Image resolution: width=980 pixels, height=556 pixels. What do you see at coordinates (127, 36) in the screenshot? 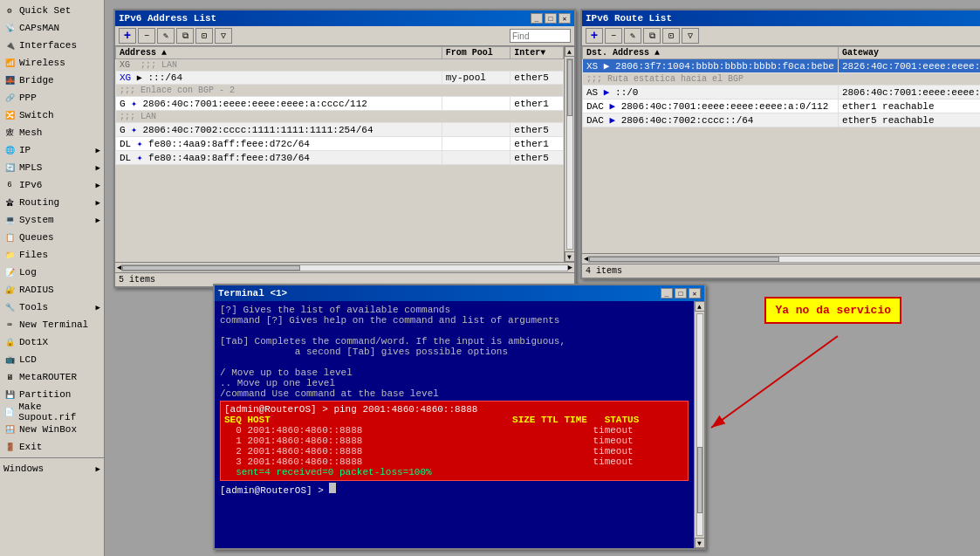
I see `add-address-button: +` at bounding box center [127, 36].